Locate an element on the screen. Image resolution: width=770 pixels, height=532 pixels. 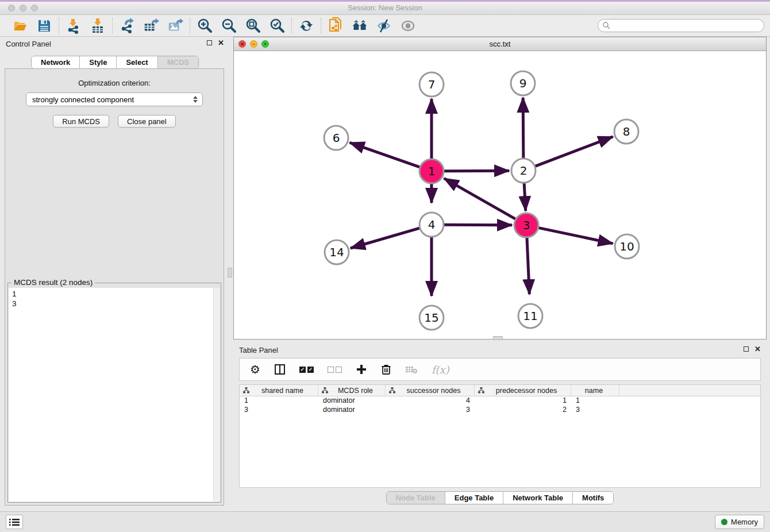
add-column-icon is located at coordinates (361, 369).